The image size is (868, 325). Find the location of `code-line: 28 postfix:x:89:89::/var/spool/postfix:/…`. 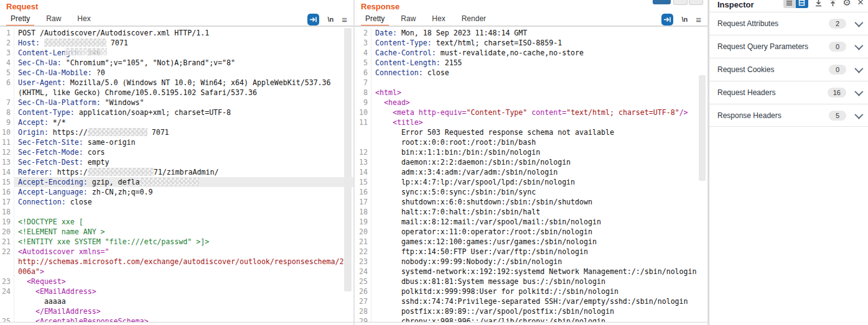

code-line: 28 postfix:x:89:89::/var/spool/postfix:/… is located at coordinates (531, 311).